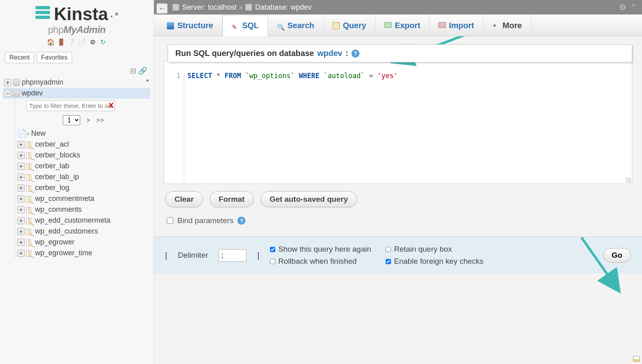  Describe the element at coordinates (83, 144) in the screenshot. I see `table-item: +cerber_acl` at that location.